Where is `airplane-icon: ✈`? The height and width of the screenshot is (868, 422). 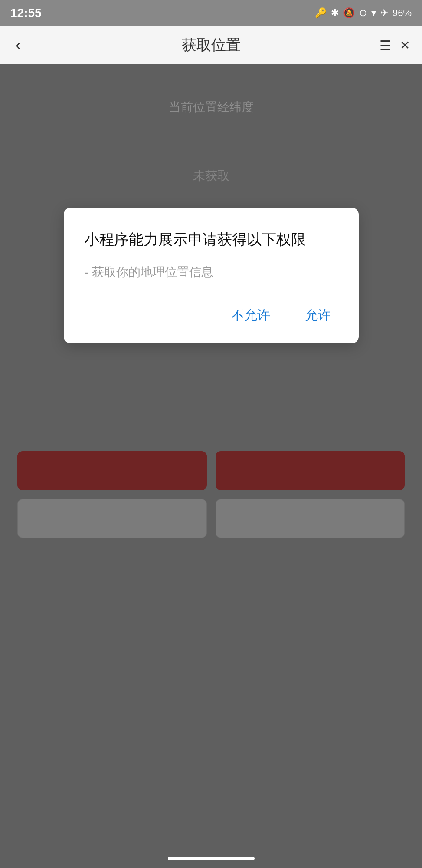 airplane-icon: ✈ is located at coordinates (384, 13).